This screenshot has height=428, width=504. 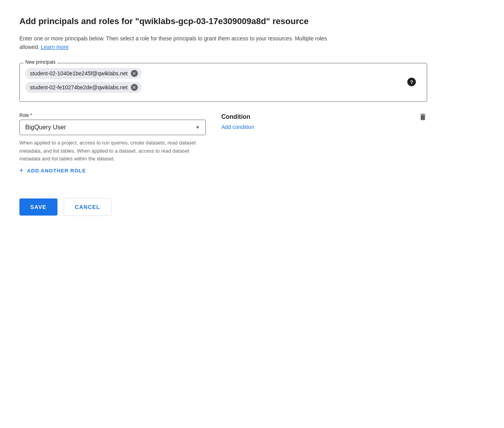 What do you see at coordinates (88, 207) in the screenshot?
I see `cancel-button: CANCEL` at bounding box center [88, 207].